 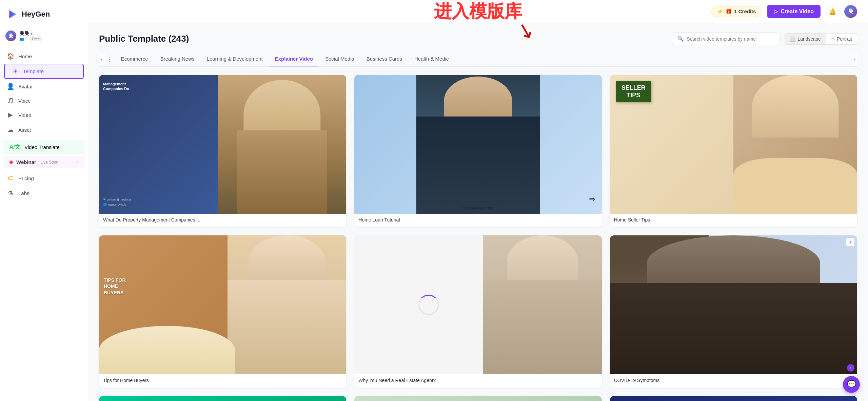 What do you see at coordinates (51, 39) in the screenshot?
I see `user-plan: 👥 1 Free` at bounding box center [51, 39].